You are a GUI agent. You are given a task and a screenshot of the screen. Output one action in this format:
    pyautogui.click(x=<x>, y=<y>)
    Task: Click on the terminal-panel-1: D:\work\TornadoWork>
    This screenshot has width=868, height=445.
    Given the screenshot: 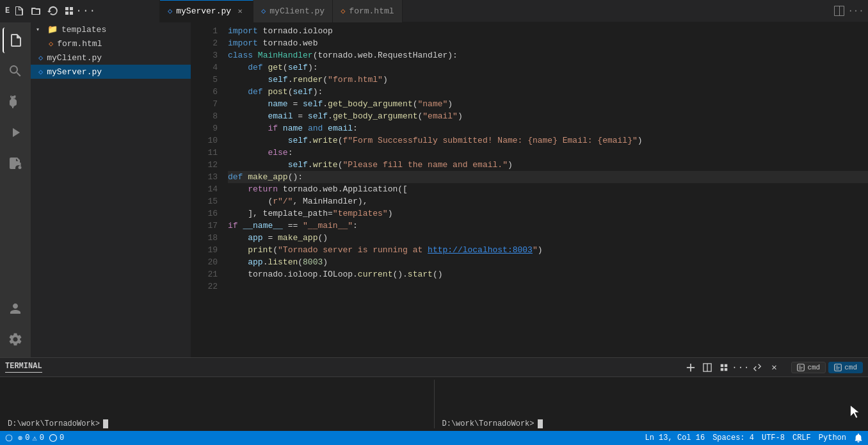 What is the action you would take?
    pyautogui.click(x=218, y=404)
    